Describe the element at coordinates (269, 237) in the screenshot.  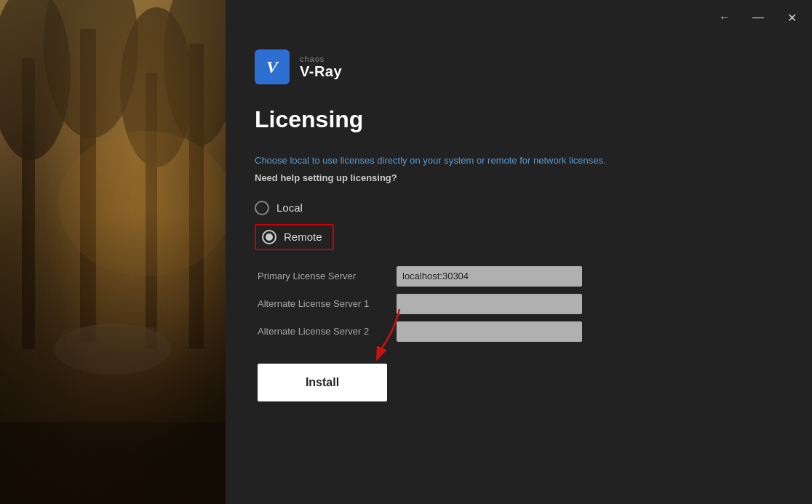
I see `remote-radio-indicator` at that location.